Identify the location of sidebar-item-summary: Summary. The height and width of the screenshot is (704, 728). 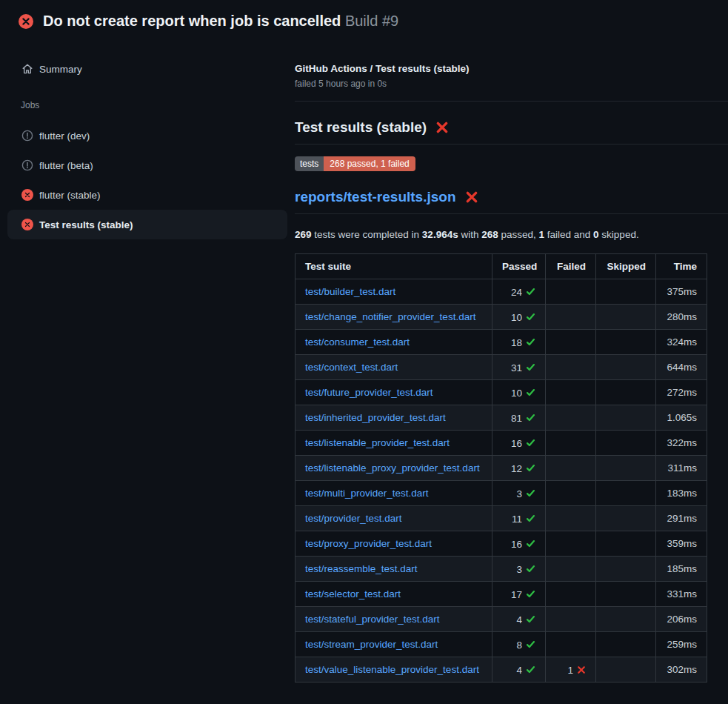
(147, 69).